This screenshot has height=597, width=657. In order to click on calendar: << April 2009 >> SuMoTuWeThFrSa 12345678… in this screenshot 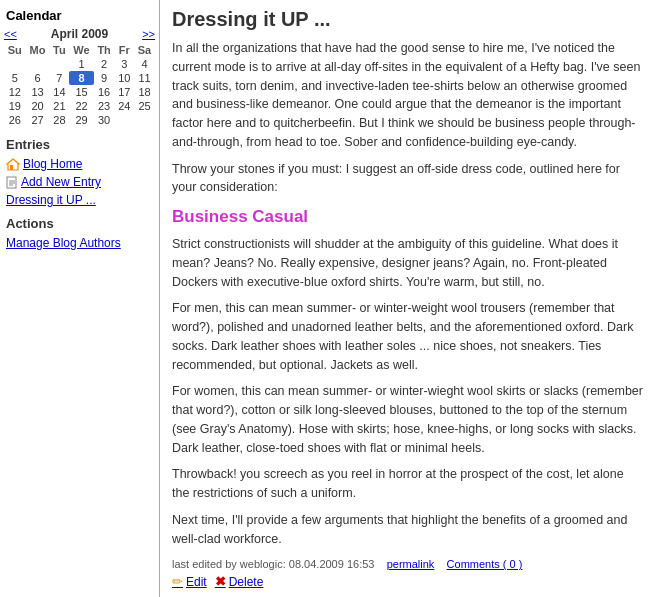, I will do `click(80, 79)`.